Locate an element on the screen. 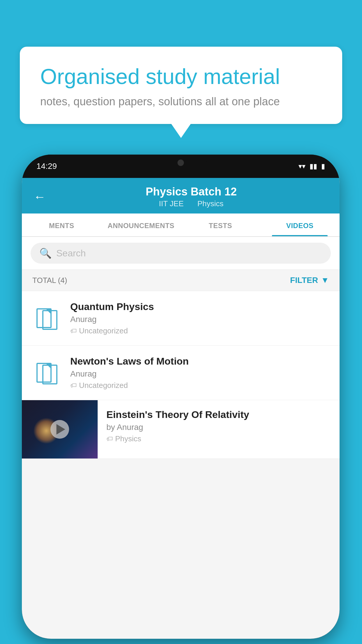 Image resolution: width=362 pixels, height=644 pixels. header-subtitle-part2: Physics is located at coordinates (210, 204).